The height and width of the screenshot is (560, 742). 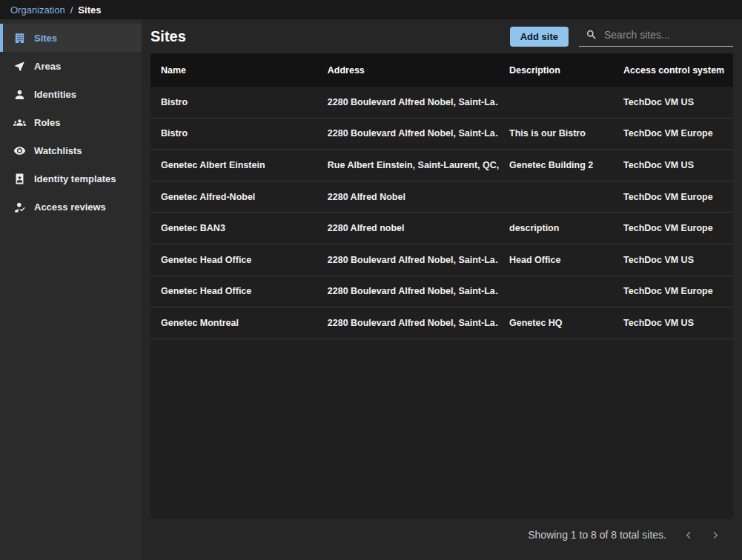 I want to click on table-header-row: NameAddressDescriptionAccess control sys…, so click(x=442, y=70).